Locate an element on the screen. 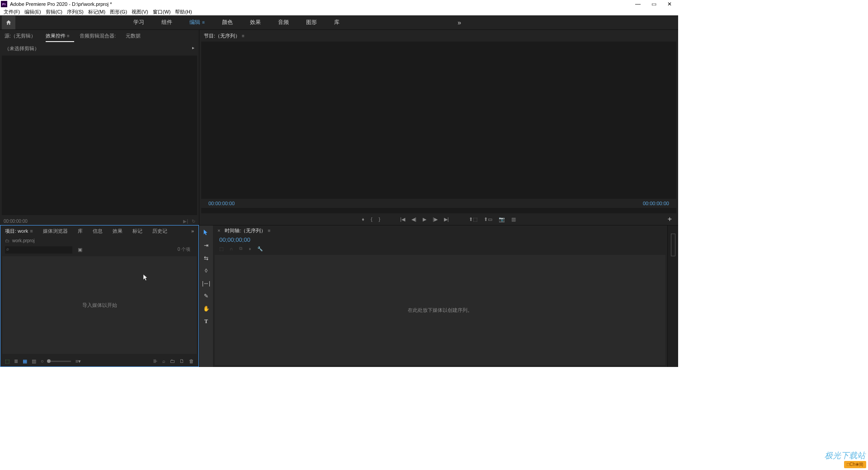 This screenshot has height=470, width=868. menu-help: 帮助(H) is located at coordinates (184, 12).